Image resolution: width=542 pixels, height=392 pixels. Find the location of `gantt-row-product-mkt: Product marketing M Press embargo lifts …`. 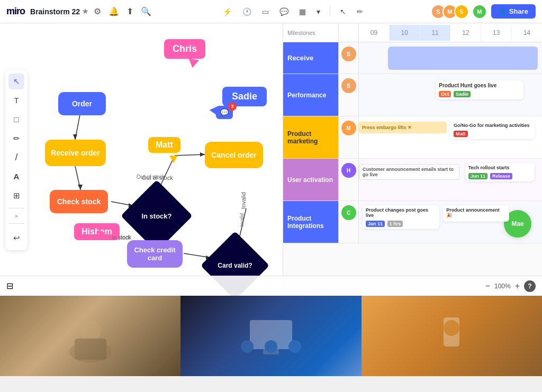

gantt-row-product-mkt: Product marketing M Press embargo lifts … is located at coordinates (413, 138).